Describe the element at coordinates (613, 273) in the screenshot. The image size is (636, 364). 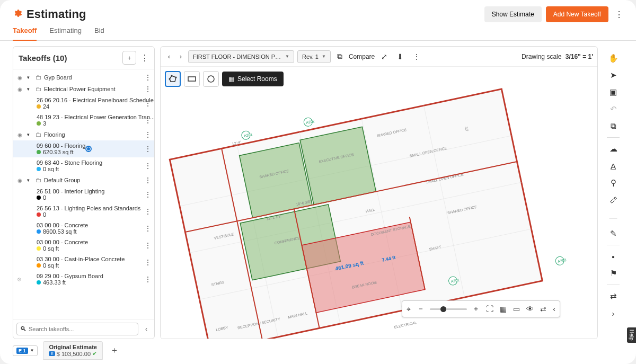
I see `flag-icon: ⚑` at that location.